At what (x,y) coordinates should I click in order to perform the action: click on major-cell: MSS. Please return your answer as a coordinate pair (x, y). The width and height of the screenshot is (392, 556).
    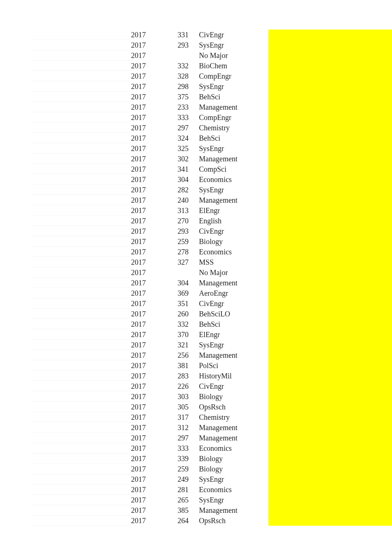
    Looking at the image, I should click on (234, 262).